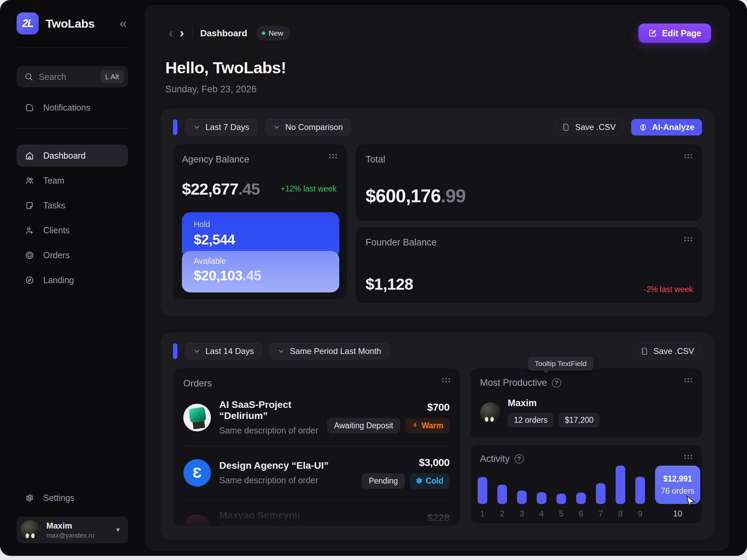 This screenshot has width=747, height=560. I want to click on bar-label: 4, so click(542, 514).